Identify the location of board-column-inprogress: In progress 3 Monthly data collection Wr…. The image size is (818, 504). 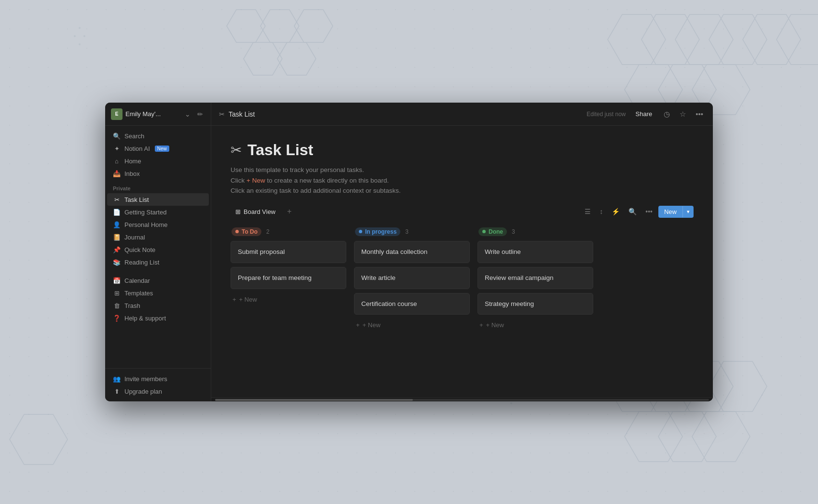
(412, 279).